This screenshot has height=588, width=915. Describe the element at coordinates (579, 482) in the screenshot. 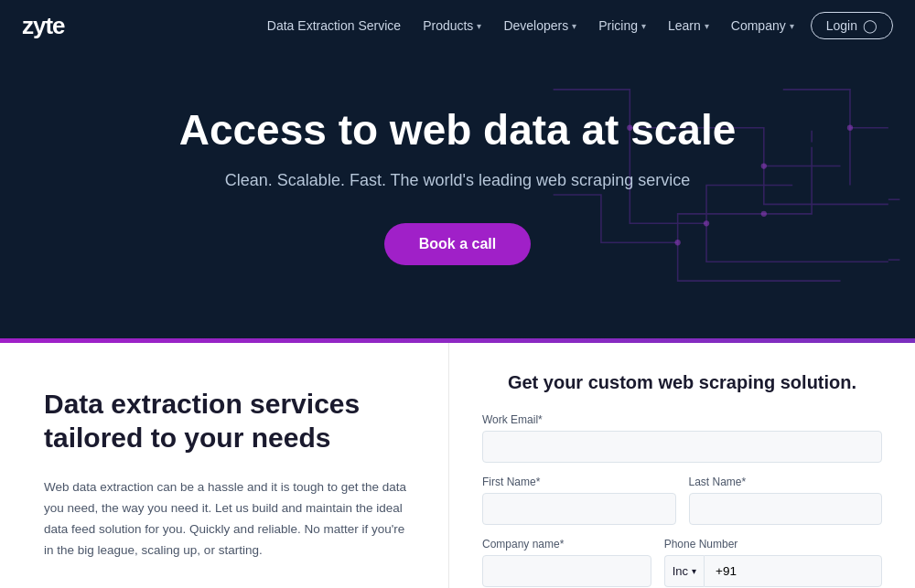

I see `first-name-label: First Name*` at that location.